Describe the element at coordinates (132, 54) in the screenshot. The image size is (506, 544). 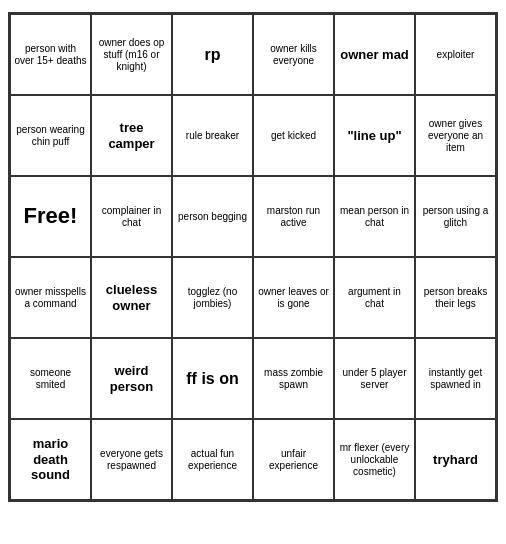
I see `cell-r0-c1: owner does op stuff (m16 or knight)` at that location.